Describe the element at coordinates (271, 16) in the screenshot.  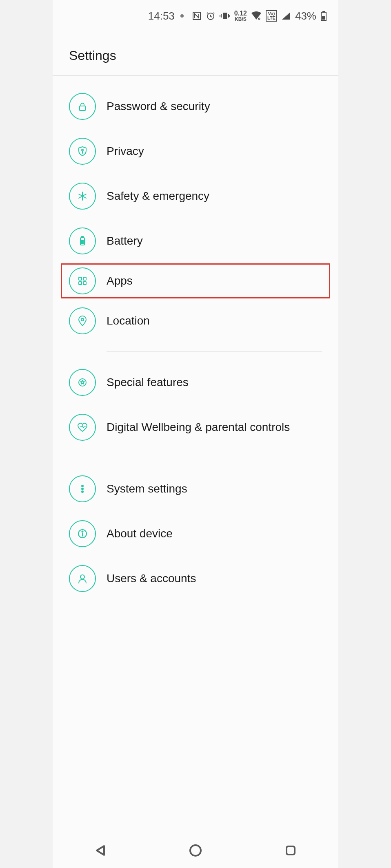
I see `volte-icon: Vo) LTE` at that location.